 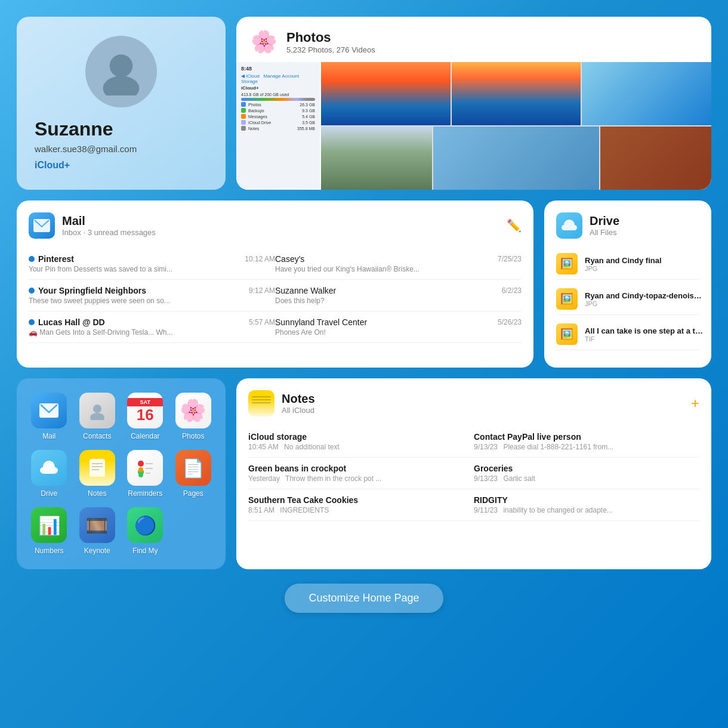 I want to click on file-type: TIF, so click(x=644, y=339).